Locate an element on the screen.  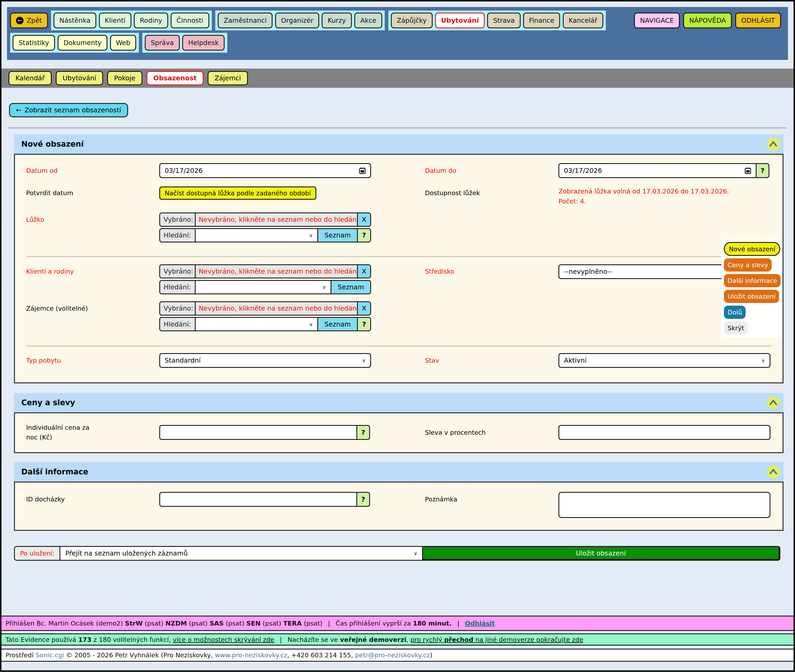
zajemce-help-button: ? is located at coordinates (364, 324).